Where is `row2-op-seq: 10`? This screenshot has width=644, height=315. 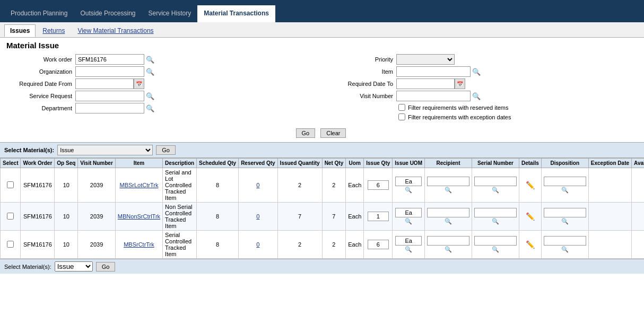 row2-op-seq: 10 is located at coordinates (66, 216).